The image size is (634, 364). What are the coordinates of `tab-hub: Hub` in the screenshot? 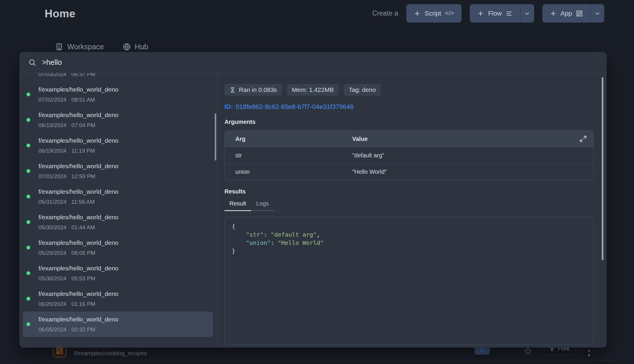 It's located at (136, 47).